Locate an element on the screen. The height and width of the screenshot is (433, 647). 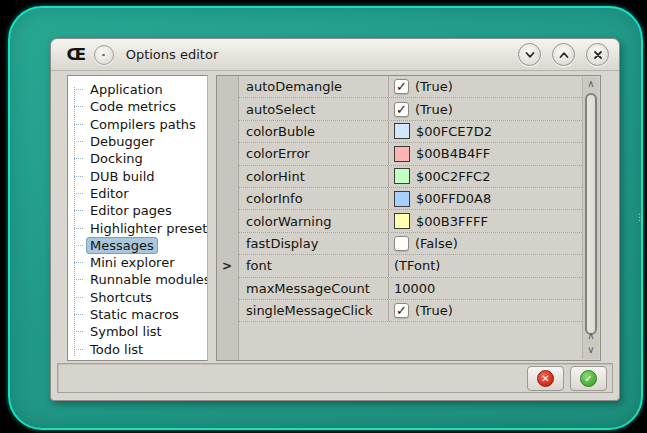
property-value: 10000 is located at coordinates (485, 288).